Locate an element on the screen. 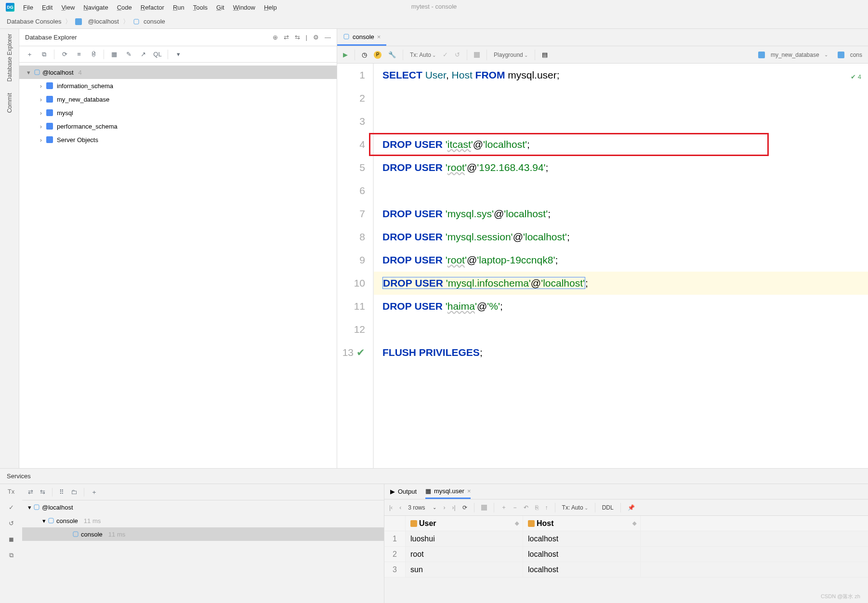  rail-db-explorer: Database Explorer is located at coordinates (10, 58).